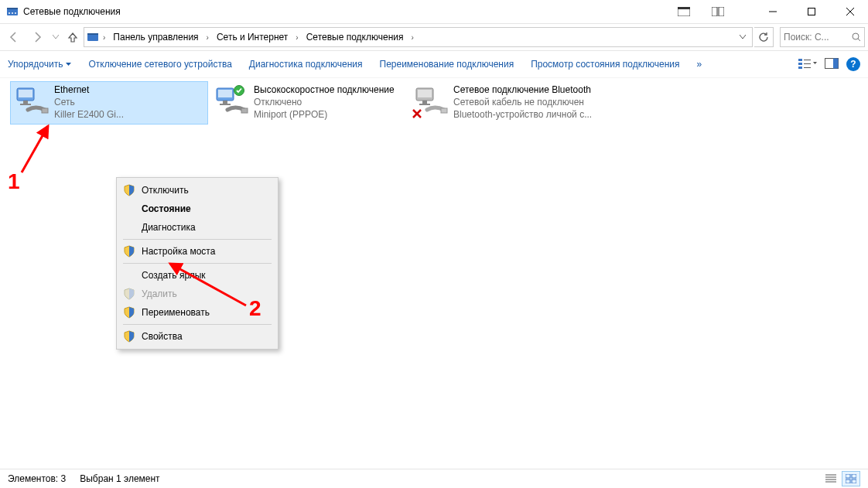  Describe the element at coordinates (93, 37) in the screenshot. I see `address-icon` at that location.